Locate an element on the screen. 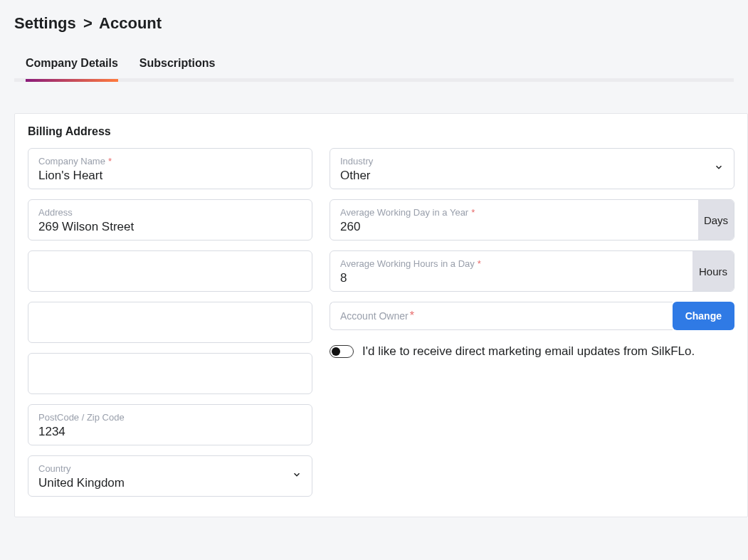 The height and width of the screenshot is (560, 748). account-owner-label: Account Owner is located at coordinates (374, 316).